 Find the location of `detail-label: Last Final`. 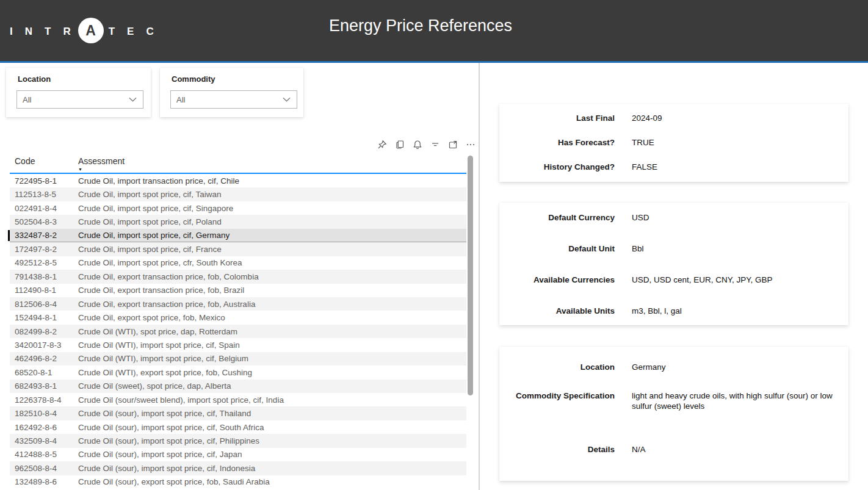

detail-label: Last Final is located at coordinates (557, 118).